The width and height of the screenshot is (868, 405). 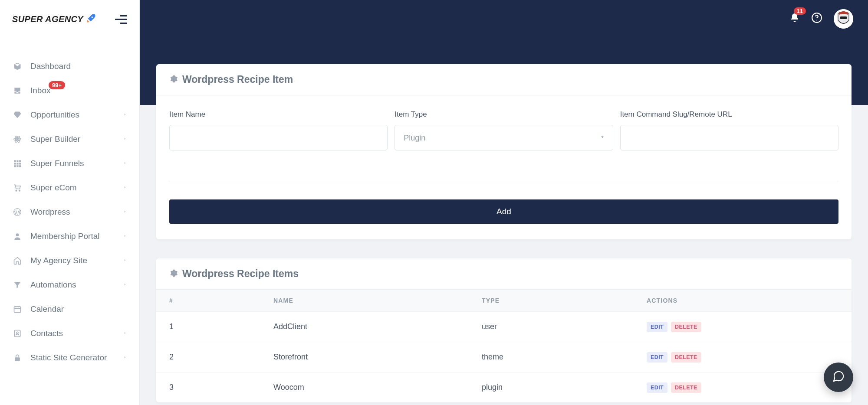 What do you see at coordinates (564, 300) in the screenshot?
I see `col-type: TYPE` at bounding box center [564, 300].